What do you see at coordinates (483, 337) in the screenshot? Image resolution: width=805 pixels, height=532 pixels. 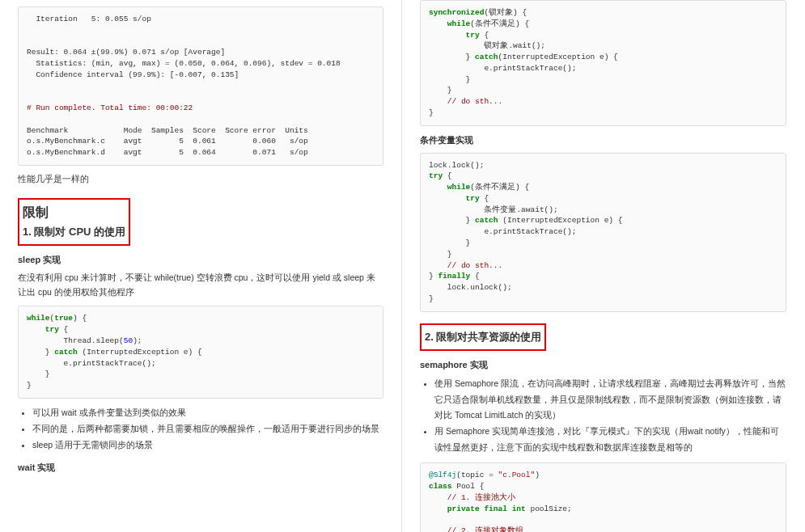 I see `h3-shared-resource: 2. 限制对共享资源的使用` at bounding box center [483, 337].